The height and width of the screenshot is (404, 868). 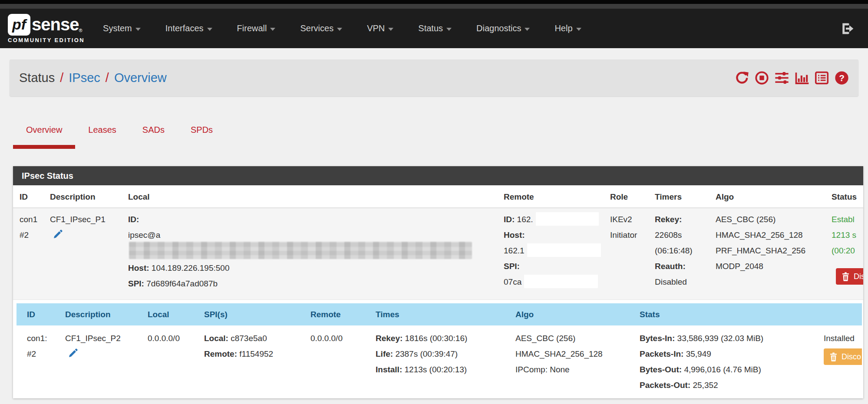 I want to click on cell-remote: 0.0.0.0/0, so click(x=338, y=362).